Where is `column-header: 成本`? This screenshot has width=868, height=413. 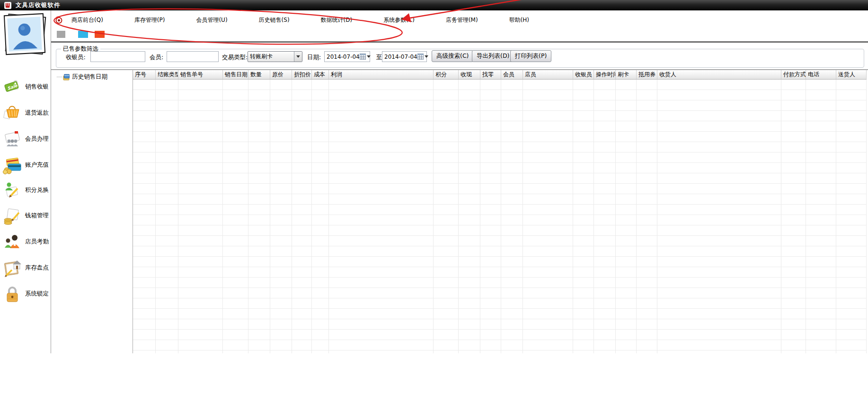
column-header: 成本 is located at coordinates (320, 75).